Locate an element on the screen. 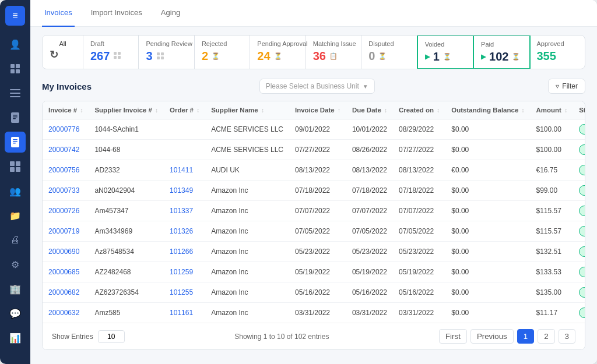 Image resolution: width=597 pixels, height=364 pixels. status-card-draft: Draft 267 is located at coordinates (111, 52).